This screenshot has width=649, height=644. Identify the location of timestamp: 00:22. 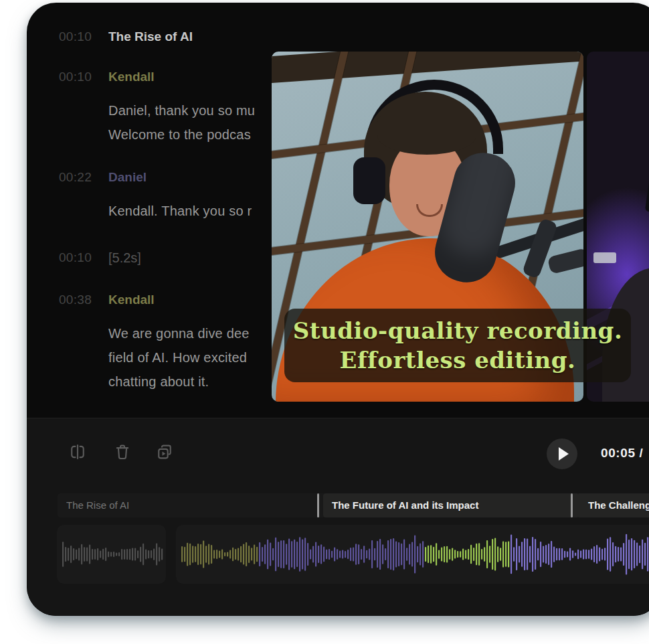
(75, 177).